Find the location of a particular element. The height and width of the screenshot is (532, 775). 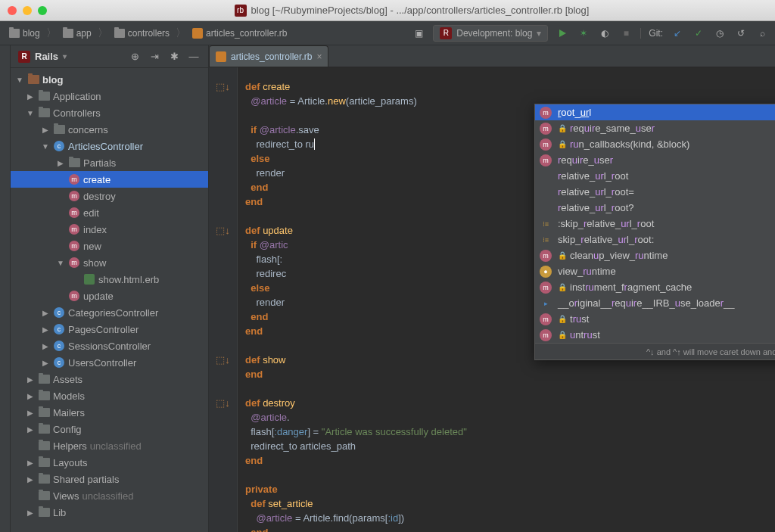

settings-button: ✱ is located at coordinates (174, 57).